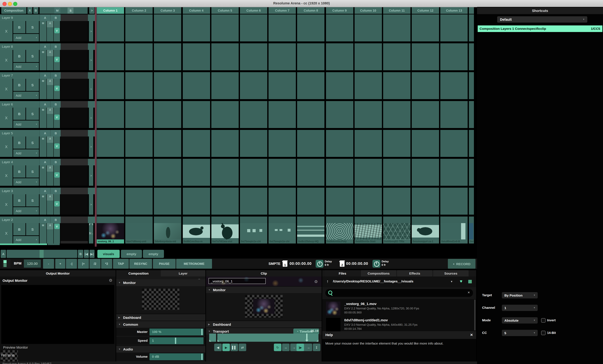  I want to click on close-icon: ✕, so click(472, 335).